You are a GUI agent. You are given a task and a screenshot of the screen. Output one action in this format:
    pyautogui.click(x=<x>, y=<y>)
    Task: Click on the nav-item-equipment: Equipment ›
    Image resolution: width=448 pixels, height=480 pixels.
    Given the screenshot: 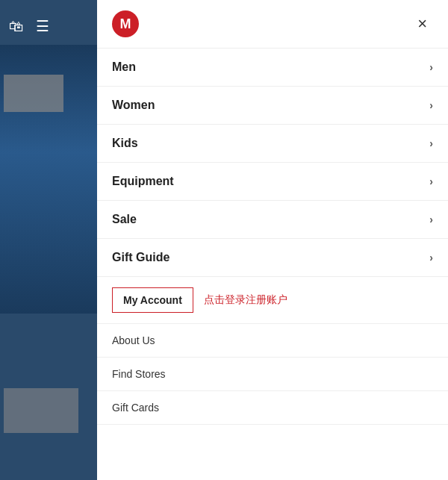 What is the action you would take?
    pyautogui.click(x=273, y=182)
    